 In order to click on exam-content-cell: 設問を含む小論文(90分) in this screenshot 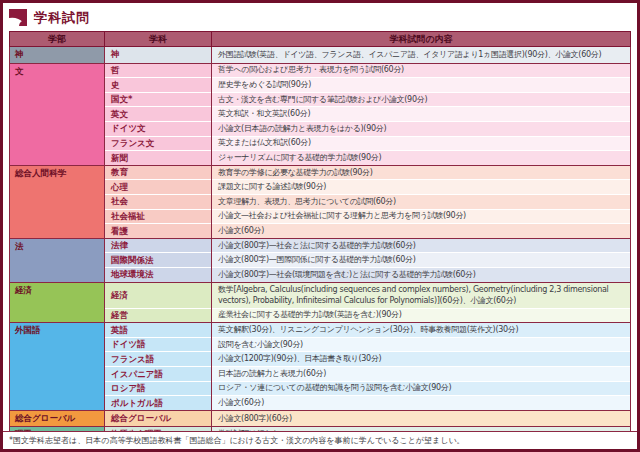, I will do `click(422, 344)`.